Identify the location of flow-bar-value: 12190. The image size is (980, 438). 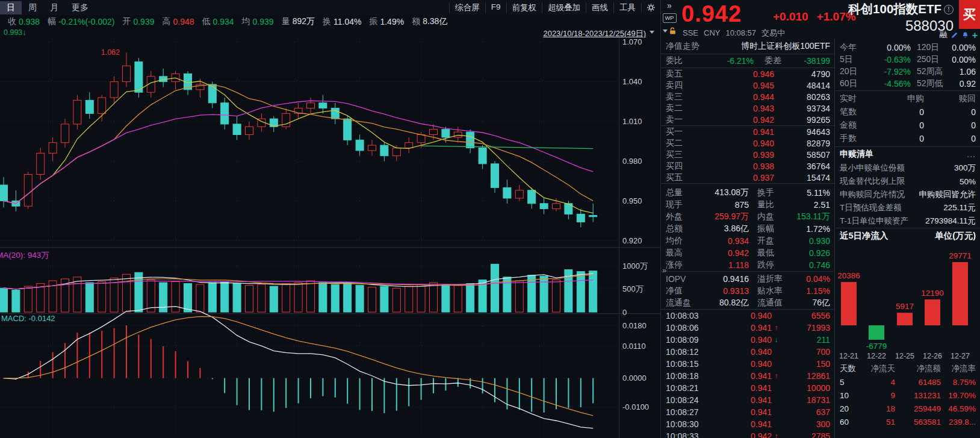
(932, 293).